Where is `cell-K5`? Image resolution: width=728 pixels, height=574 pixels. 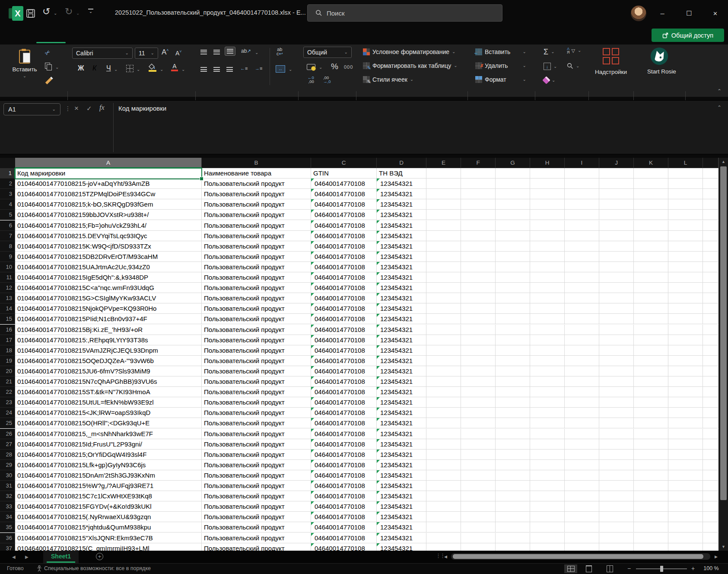
cell-K5 is located at coordinates (651, 215).